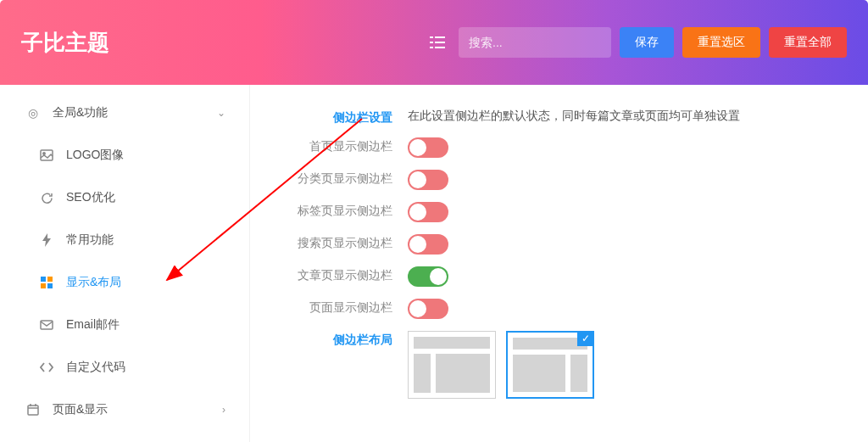  I want to click on sidebar-item-label: 显示&布局, so click(93, 283).